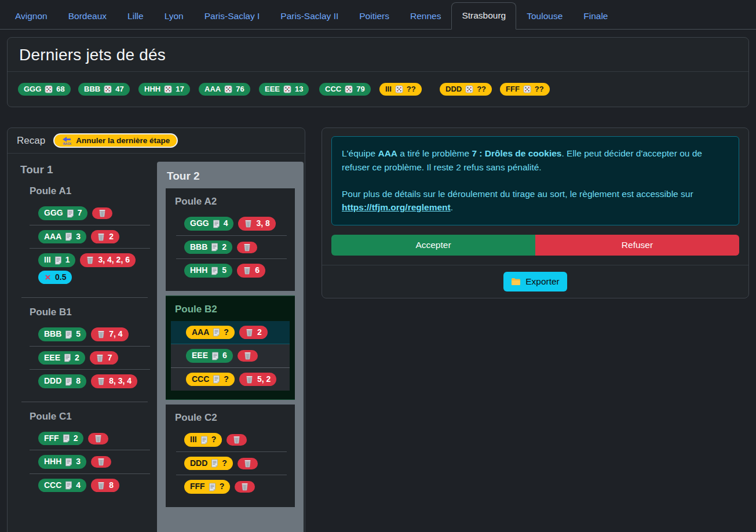 The image size is (756, 532). I want to click on team-row-line: BBB2, so click(235, 247).